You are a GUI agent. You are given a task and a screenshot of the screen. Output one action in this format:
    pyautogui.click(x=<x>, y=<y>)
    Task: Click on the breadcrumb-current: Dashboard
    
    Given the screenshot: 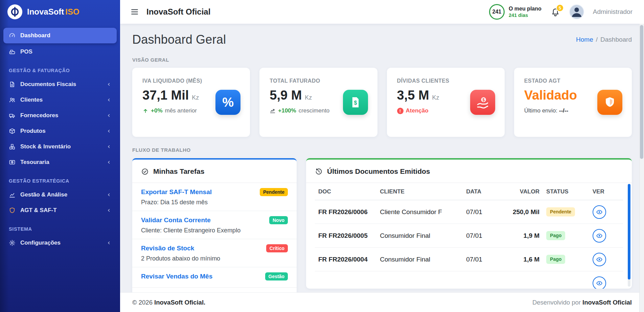 What is the action you would take?
    pyautogui.click(x=616, y=39)
    